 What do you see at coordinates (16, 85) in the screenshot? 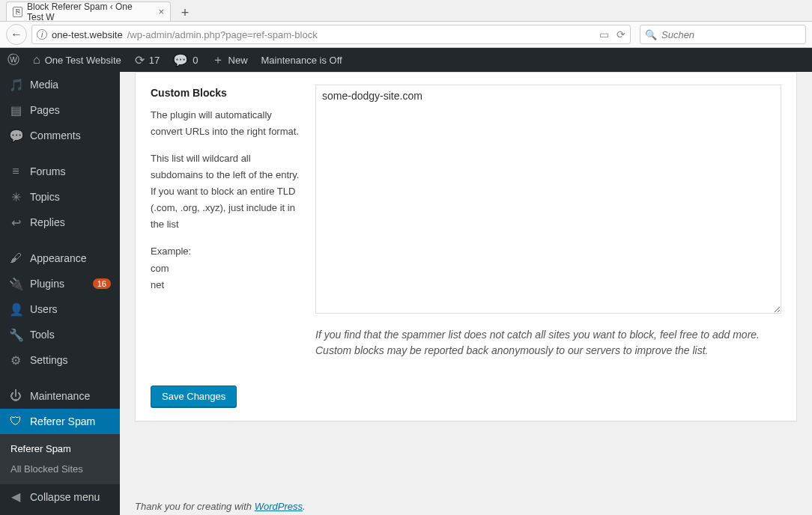
I see `media-icon: 🎵` at bounding box center [16, 85].